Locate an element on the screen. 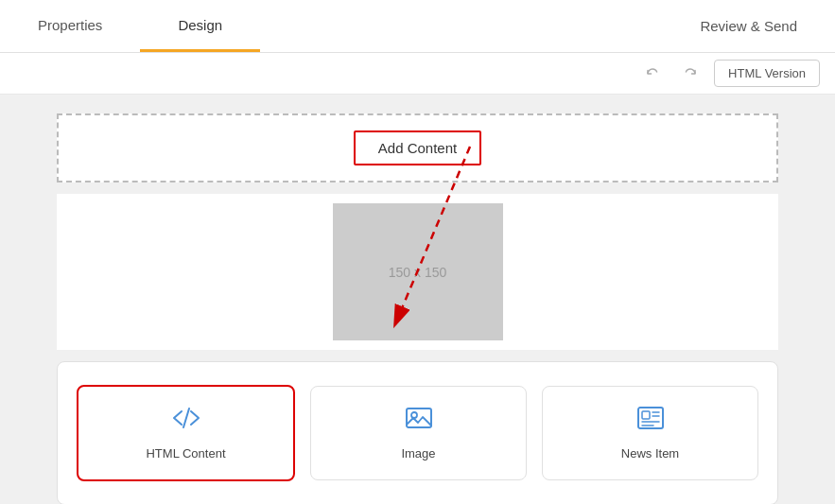 This screenshot has height=504, width=835. tab-review-send: Review & Send is located at coordinates (749, 26).